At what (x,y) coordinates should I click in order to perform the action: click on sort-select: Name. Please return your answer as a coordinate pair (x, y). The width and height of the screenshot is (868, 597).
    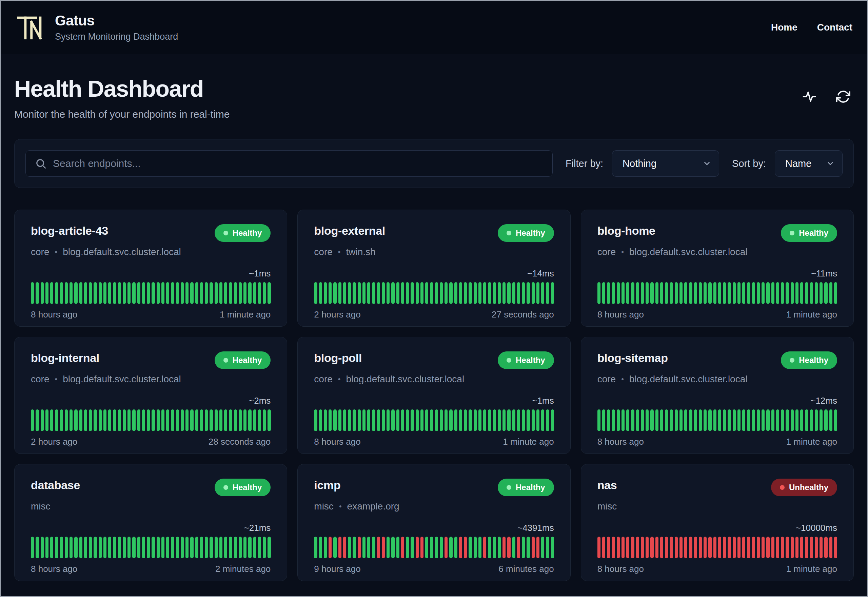
    Looking at the image, I should click on (809, 163).